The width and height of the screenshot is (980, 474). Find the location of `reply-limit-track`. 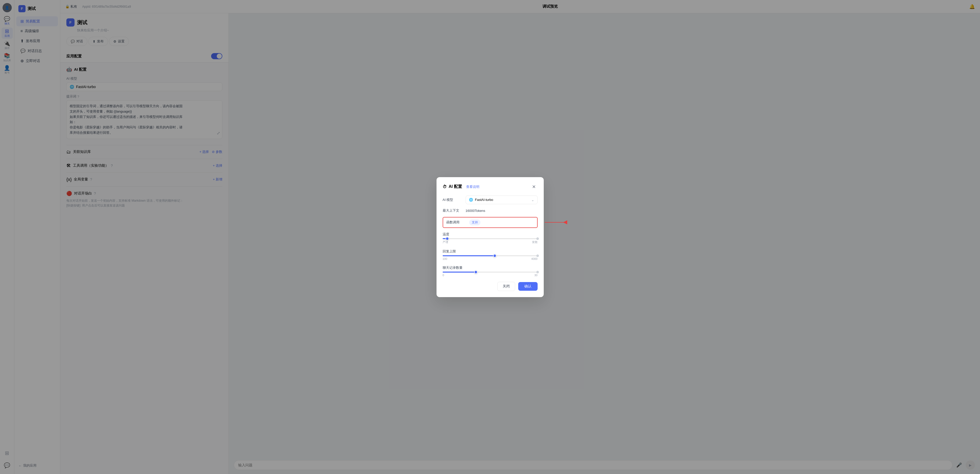

reply-limit-track is located at coordinates (490, 256).